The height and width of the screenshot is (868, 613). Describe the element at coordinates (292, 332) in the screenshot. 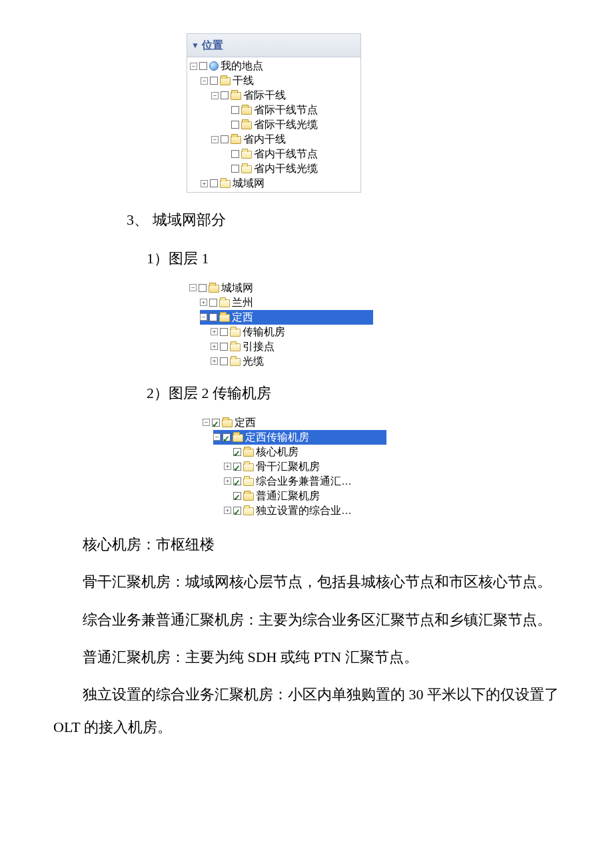

I see `tree-item-transroom: + 传输机房` at that location.